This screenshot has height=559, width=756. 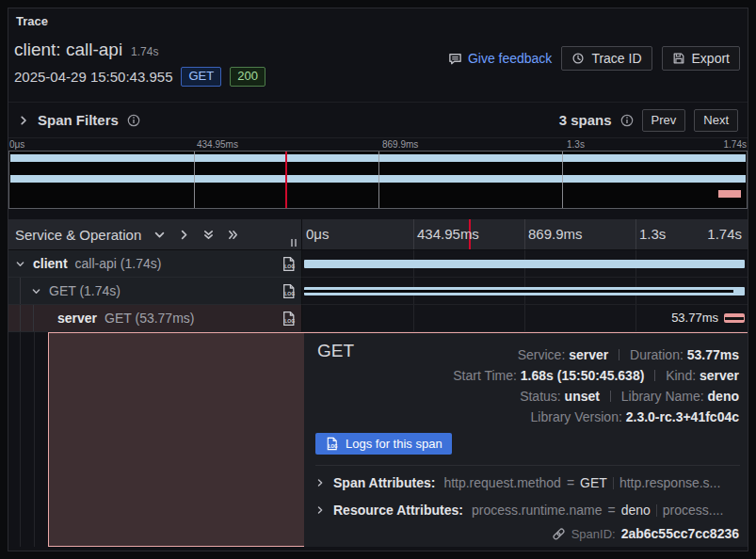 I want to click on give-feedback-label: Give feedback, so click(x=510, y=58).